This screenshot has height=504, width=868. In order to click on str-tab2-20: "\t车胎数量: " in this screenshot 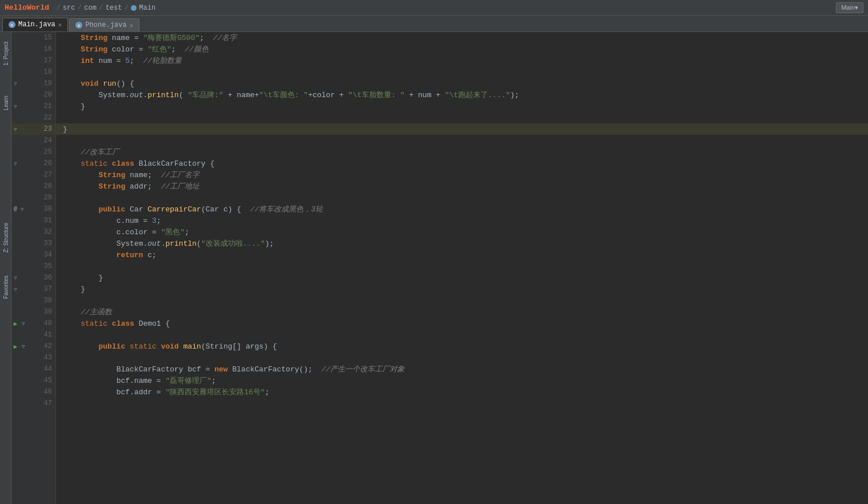, I will do `click(376, 95)`.